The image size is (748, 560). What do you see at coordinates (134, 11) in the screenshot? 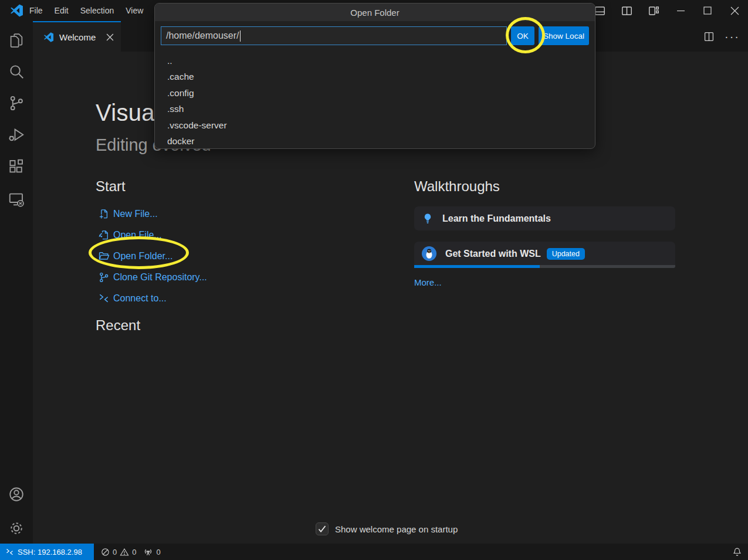
I see `menu-view: View` at bounding box center [134, 11].